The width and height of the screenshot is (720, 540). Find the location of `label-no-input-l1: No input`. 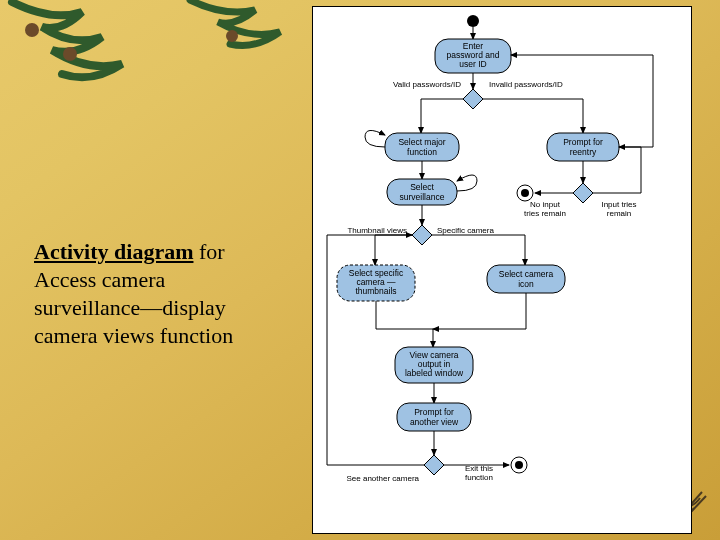

label-no-input-l1: No input is located at coordinates (546, 204).